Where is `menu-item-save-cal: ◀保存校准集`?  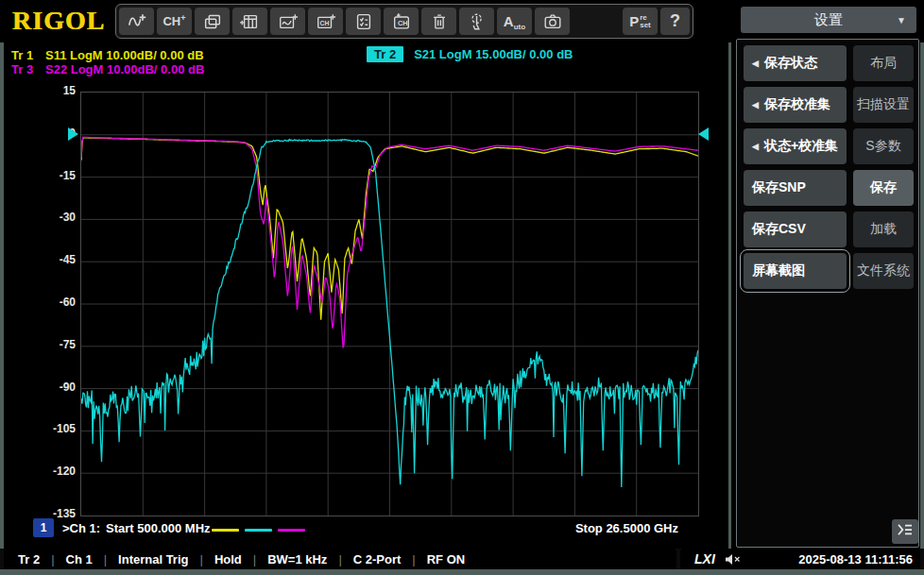 menu-item-save-cal: ◀保存校准集 is located at coordinates (796, 105).